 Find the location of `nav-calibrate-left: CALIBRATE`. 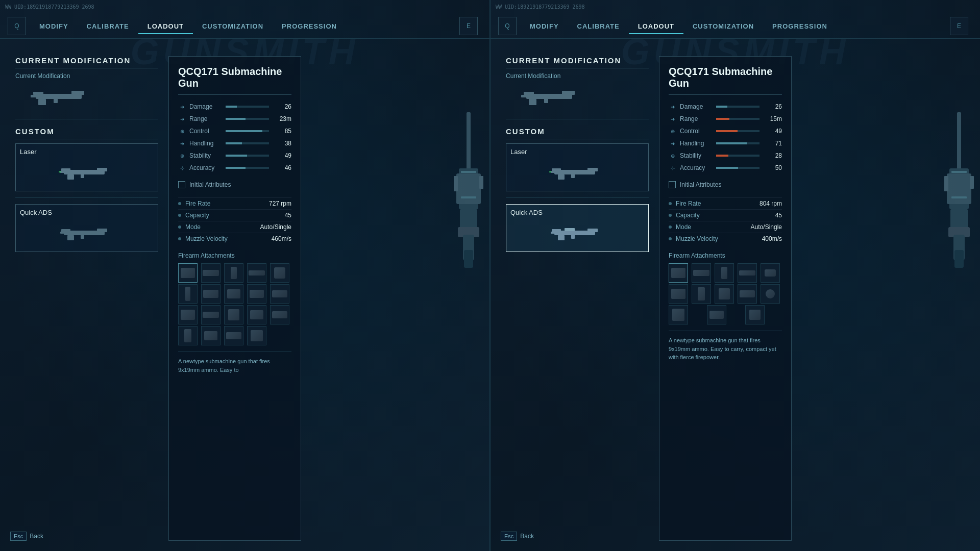

nav-calibrate-left: CALIBRATE is located at coordinates (108, 27).